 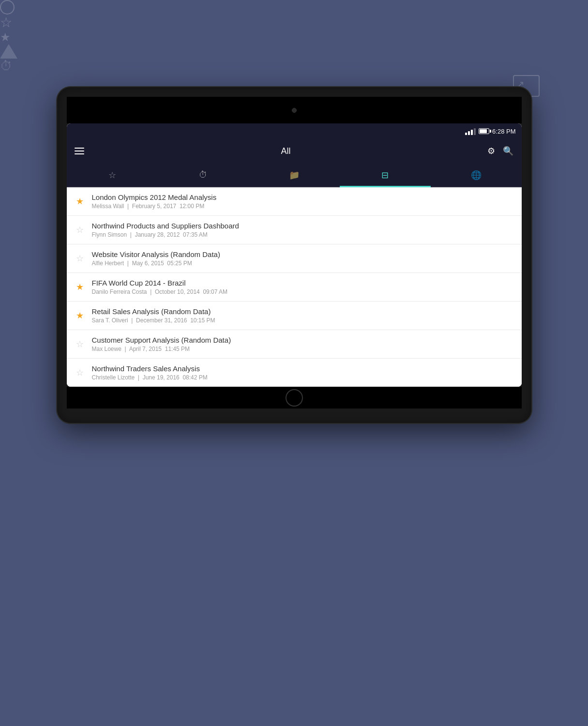 I want to click on bg-circle-decoration, so click(x=7, y=7).